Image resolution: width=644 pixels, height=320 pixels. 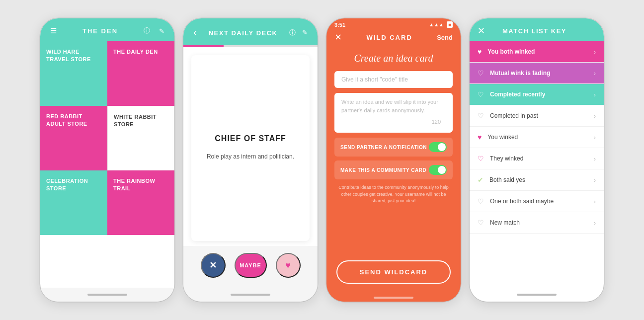 What do you see at coordinates (450, 25) in the screenshot?
I see `battery-icon: ■` at bounding box center [450, 25].